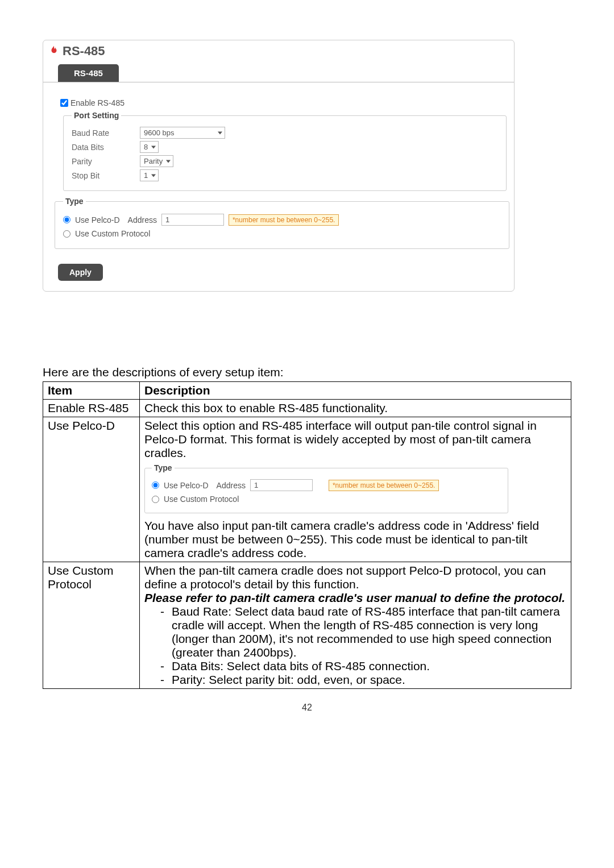  What do you see at coordinates (156, 499) in the screenshot?
I see `inner-use-custom-protocol-radio` at bounding box center [156, 499].